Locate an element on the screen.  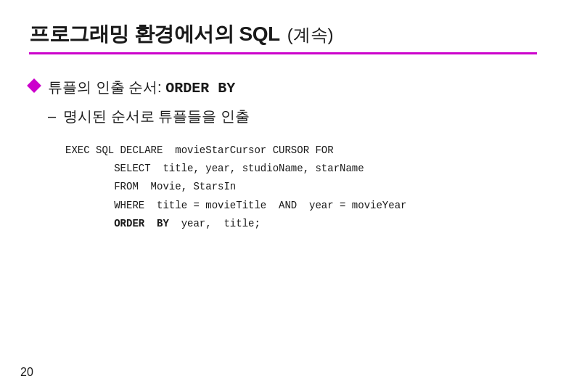
bullet-text-before: 튜플의 인출 순서: is located at coordinates (107, 87).